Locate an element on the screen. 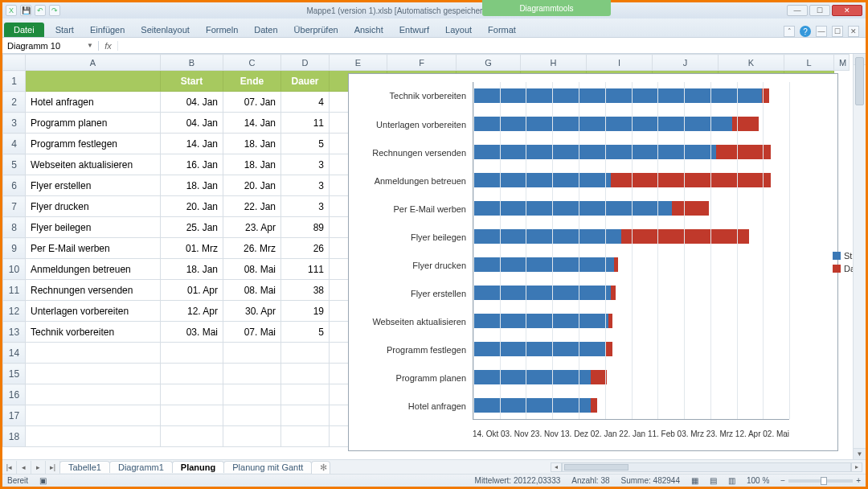 This screenshot has width=868, height=489. hscroll-thumb is located at coordinates (596, 467).